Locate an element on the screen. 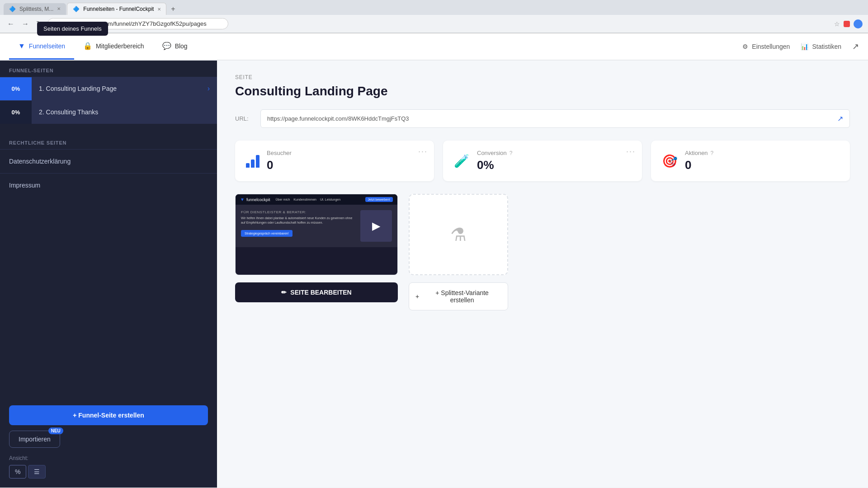 The width and height of the screenshot is (868, 488). tab2-close: ✕ is located at coordinates (159, 9).